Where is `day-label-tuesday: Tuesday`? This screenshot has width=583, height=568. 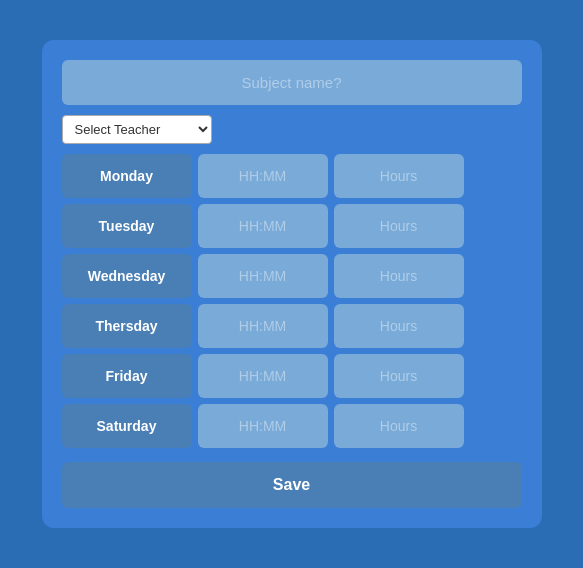 day-label-tuesday: Tuesday is located at coordinates (127, 226).